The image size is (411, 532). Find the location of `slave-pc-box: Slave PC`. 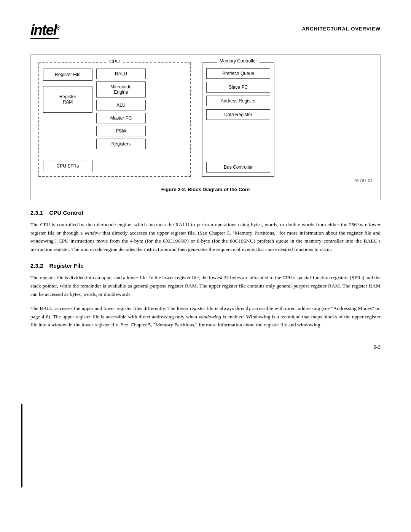

slave-pc-box: Slave PC is located at coordinates (238, 87).